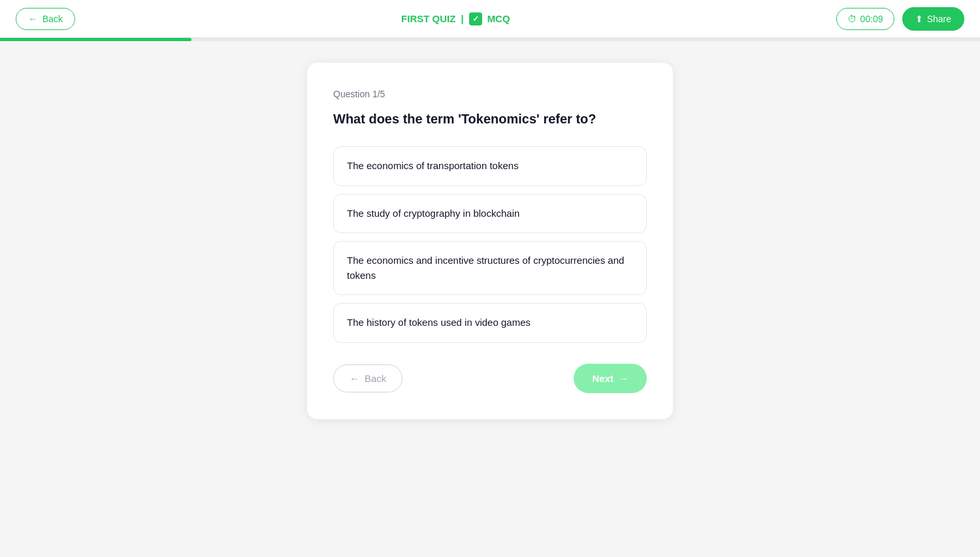 Image resolution: width=980 pixels, height=557 pixels. Describe the element at coordinates (490, 119) in the screenshot. I see `question-text: What does the term 'Tokenomics' refer to…` at that location.